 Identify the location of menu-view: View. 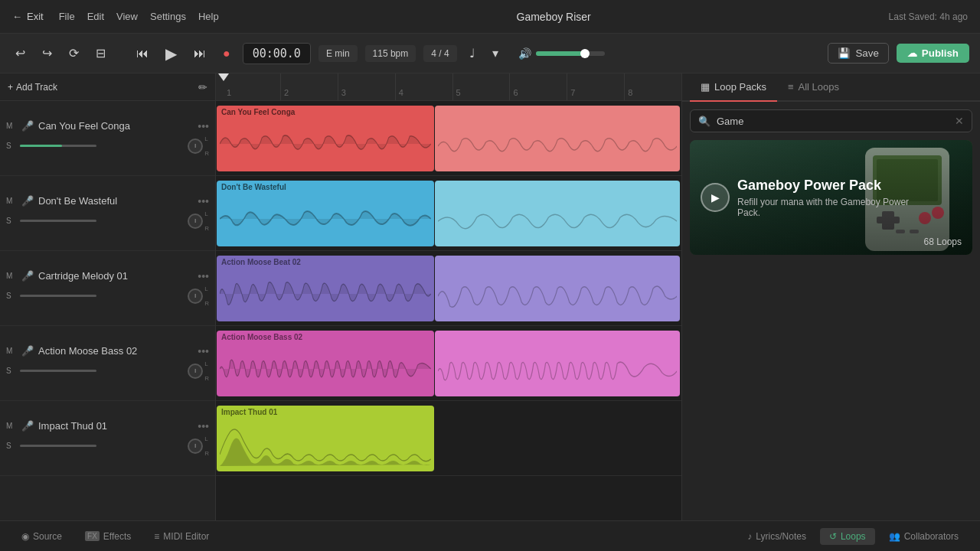
(127, 17).